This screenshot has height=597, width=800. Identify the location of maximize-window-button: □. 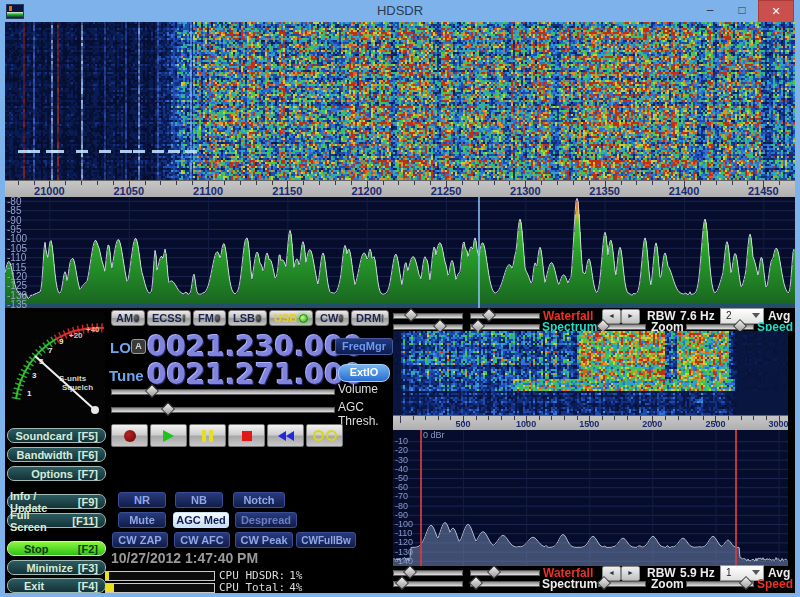
(742, 10).